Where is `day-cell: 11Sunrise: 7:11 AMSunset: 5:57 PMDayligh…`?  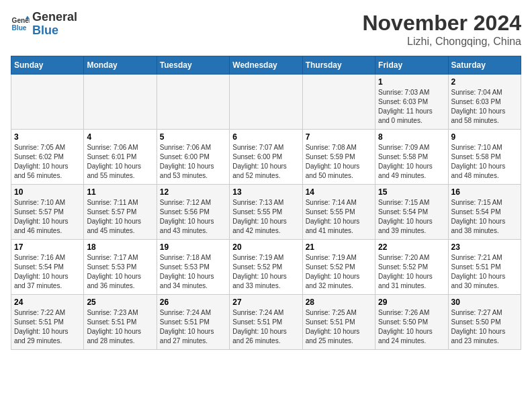 day-cell: 11Sunrise: 7:11 AMSunset: 5:57 PMDayligh… is located at coordinates (120, 212).